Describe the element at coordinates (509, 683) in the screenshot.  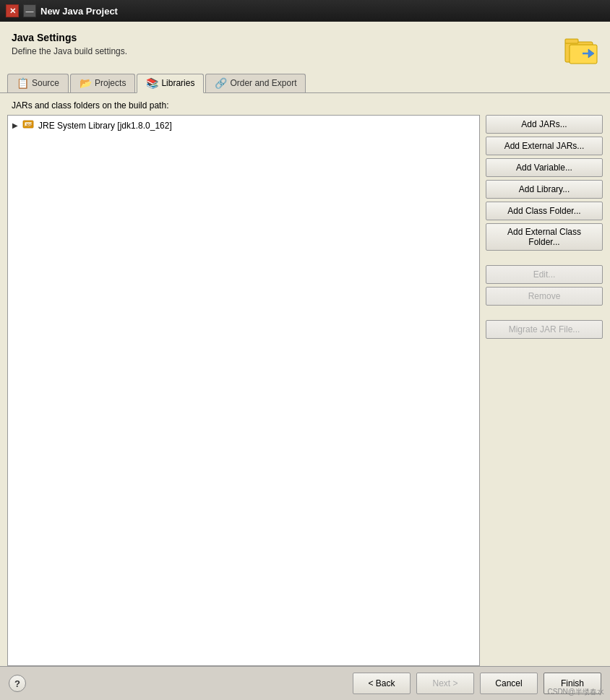
I see `cancel-button: Cancel` at that location.